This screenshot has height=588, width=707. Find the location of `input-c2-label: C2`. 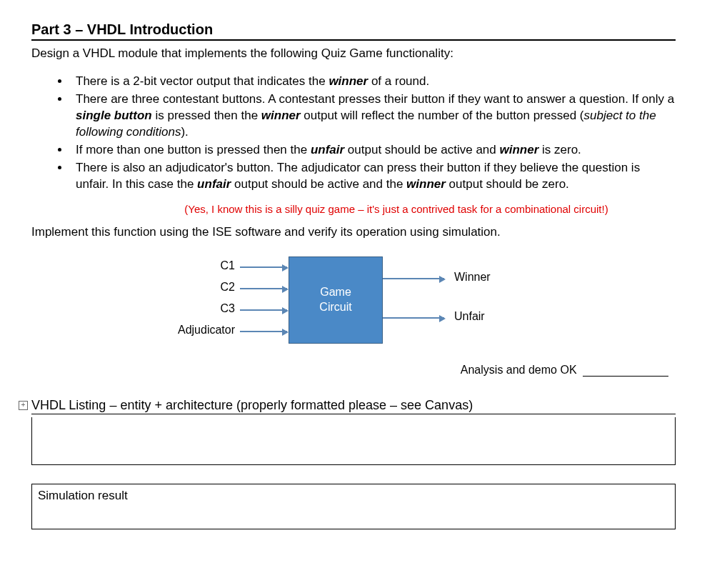

input-c2-label: C2 is located at coordinates (224, 287).